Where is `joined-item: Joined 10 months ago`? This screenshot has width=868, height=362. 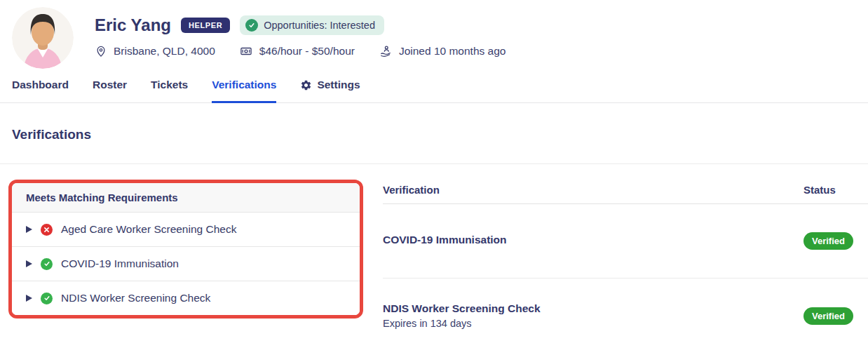
joined-item: Joined 10 months ago is located at coordinates (442, 51).